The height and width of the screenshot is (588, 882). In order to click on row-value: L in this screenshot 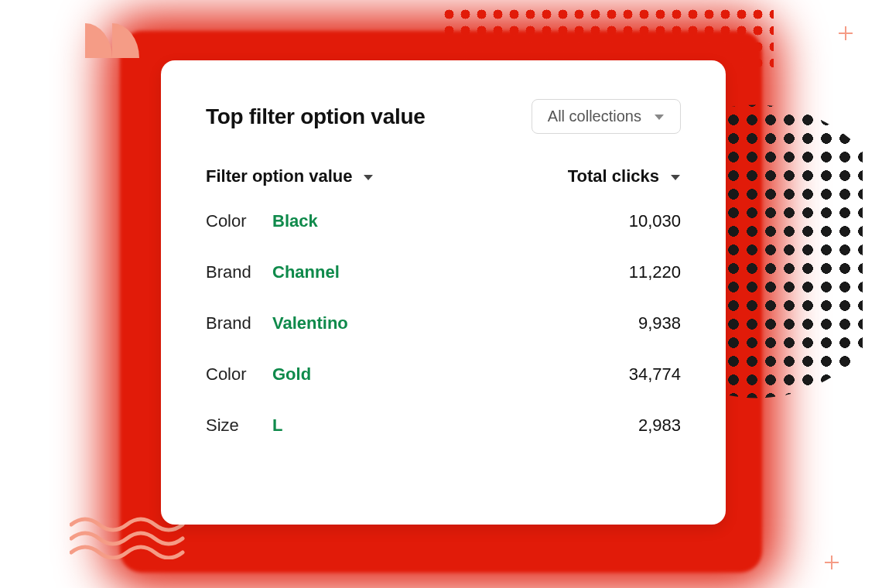, I will do `click(455, 426)`.